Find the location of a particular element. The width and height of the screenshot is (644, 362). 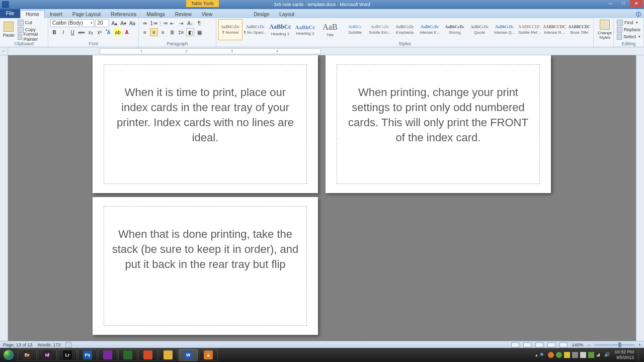

index-card: When it is time to print, place our inde… is located at coordinates (205, 124).